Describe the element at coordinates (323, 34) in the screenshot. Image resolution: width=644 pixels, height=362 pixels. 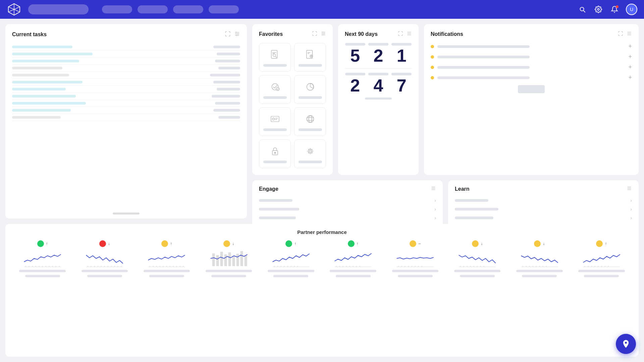
I see `favorites-settings-icon` at that location.